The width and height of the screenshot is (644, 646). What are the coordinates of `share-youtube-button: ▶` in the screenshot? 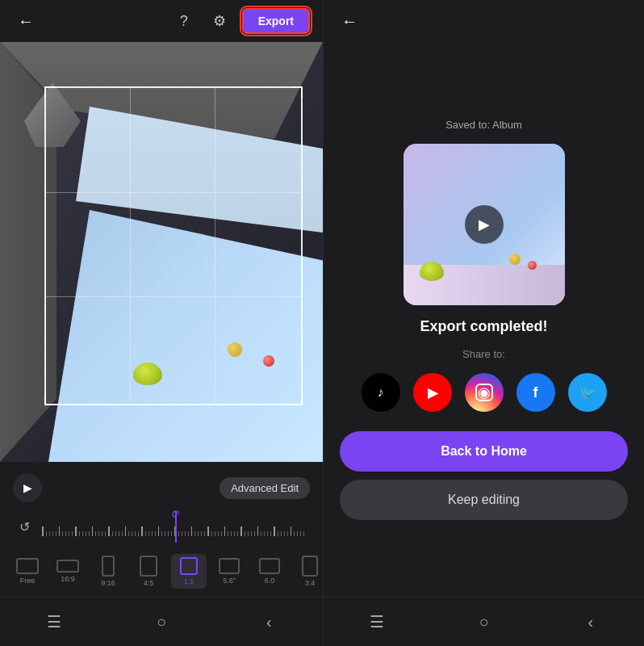 It's located at (433, 392).